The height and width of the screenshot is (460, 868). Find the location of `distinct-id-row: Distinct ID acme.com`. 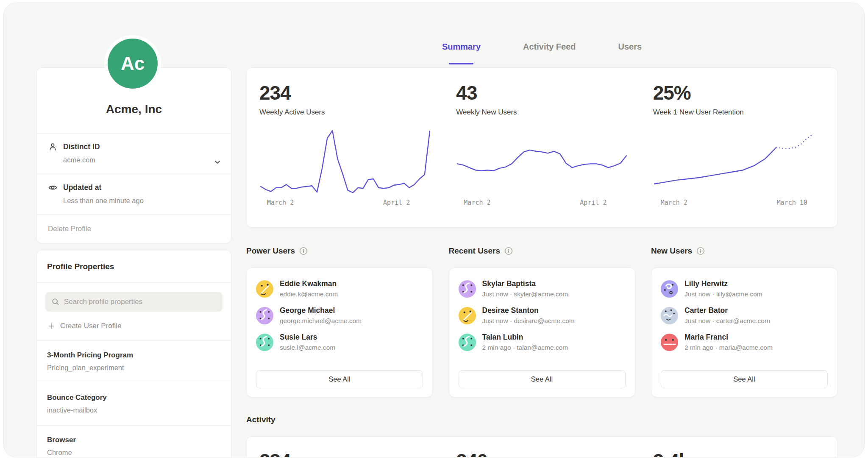

distinct-id-row: Distinct ID acme.com is located at coordinates (134, 153).